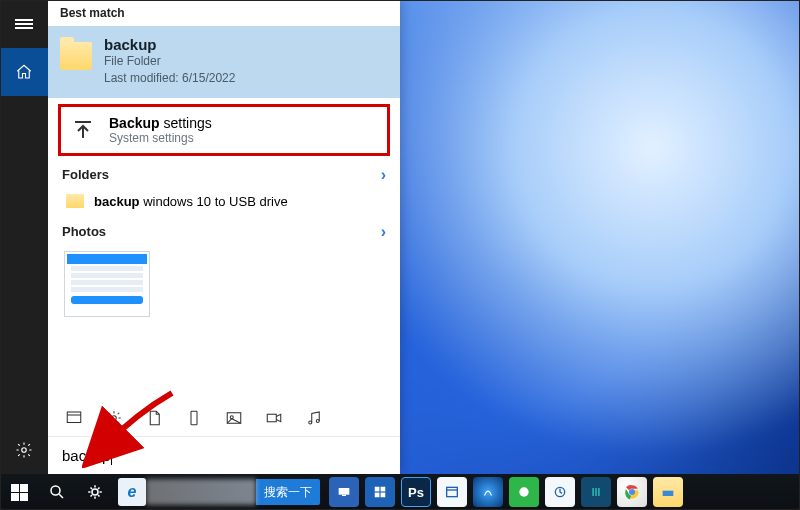 Image resolution: width=800 pixels, height=510 pixels. What do you see at coordinates (24, 24) in the screenshot?
I see `hamburger-button` at bounding box center [24, 24].